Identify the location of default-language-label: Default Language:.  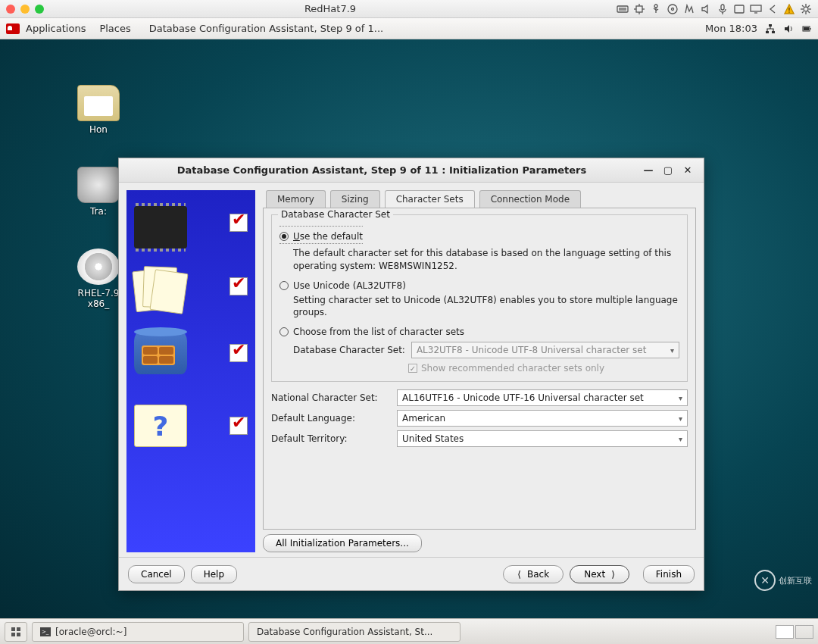
(334, 418).